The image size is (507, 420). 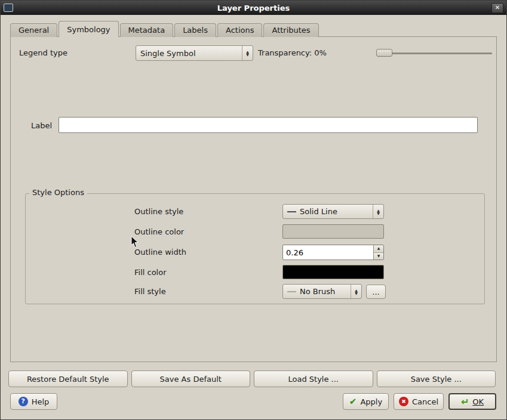 I want to click on save-style-button: Save Style ..., so click(x=437, y=379).